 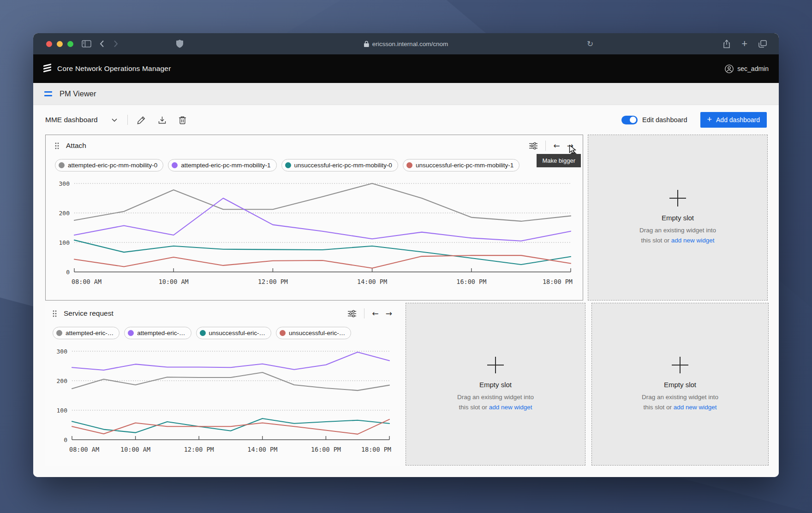 I want to click on browser-titlebar: ericsson.internal.com/cnom ↻ +, so click(x=406, y=44).